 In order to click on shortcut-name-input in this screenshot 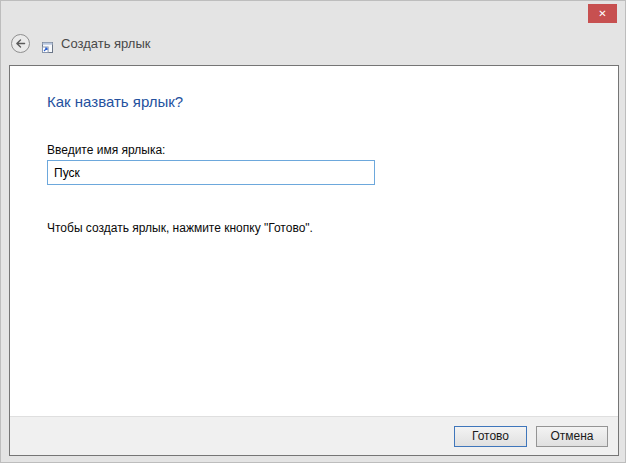, I will do `click(211, 172)`.